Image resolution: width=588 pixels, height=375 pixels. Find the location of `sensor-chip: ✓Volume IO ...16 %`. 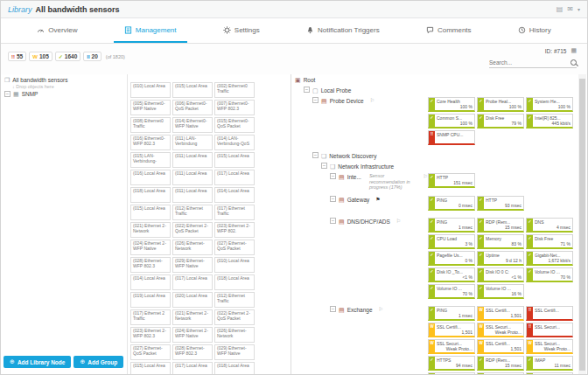

sensor-chip: ✓Volume IO ...16 % is located at coordinates (500, 292).